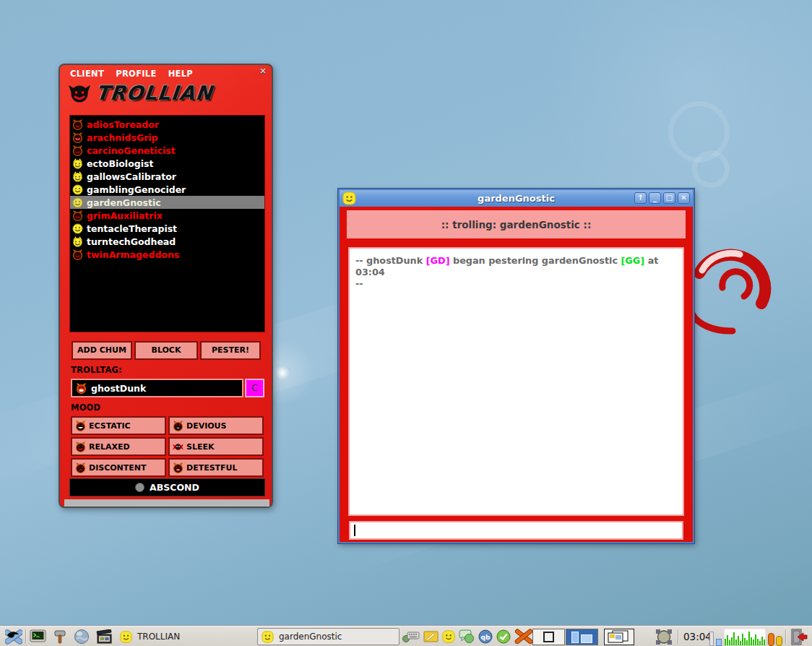 The height and width of the screenshot is (646, 812). What do you see at coordinates (207, 426) in the screenshot?
I see `mood-name: DEVIOUS` at bounding box center [207, 426].